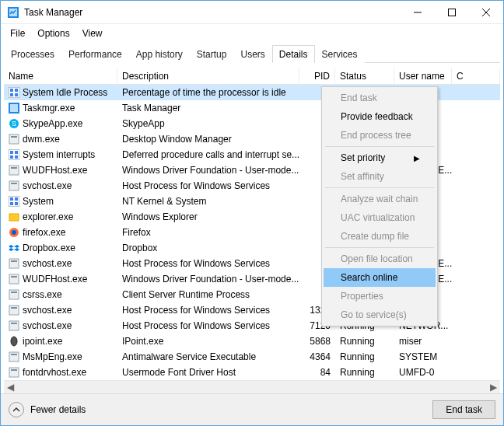 The height and width of the screenshot is (433, 504). Describe the element at coordinates (252, 54) in the screenshot. I see `tab-users: Users` at that location.